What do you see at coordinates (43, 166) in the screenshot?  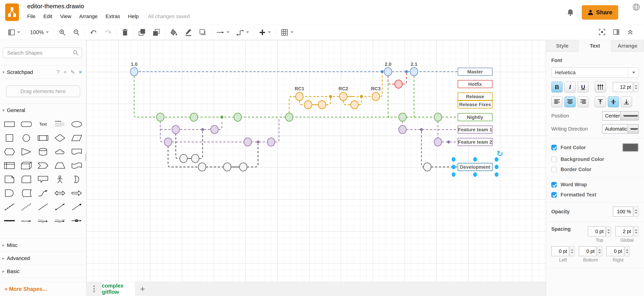 I see `shape-step` at bounding box center [43, 166].